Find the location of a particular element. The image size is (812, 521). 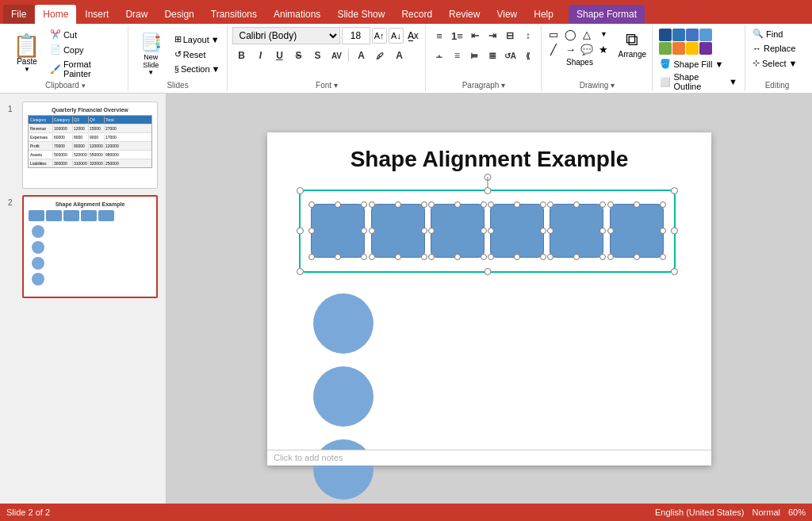

circle-c is located at coordinates (343, 469).